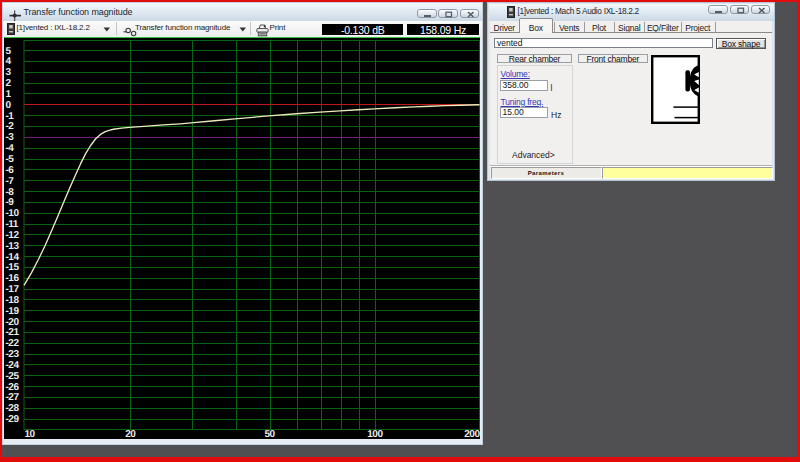 The height and width of the screenshot is (462, 800). Describe the element at coordinates (375, 434) in the screenshot. I see `svg-text: 100` at that location.